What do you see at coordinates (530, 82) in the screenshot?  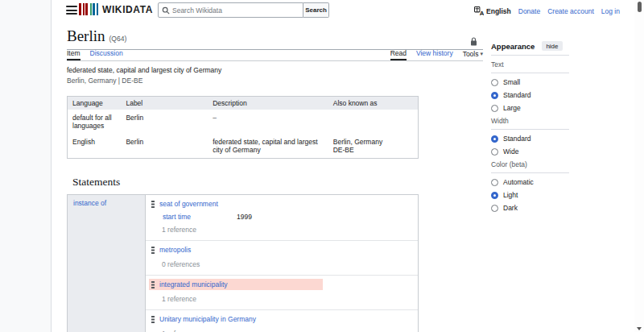 I see `radio-text-small: Small` at bounding box center [530, 82].